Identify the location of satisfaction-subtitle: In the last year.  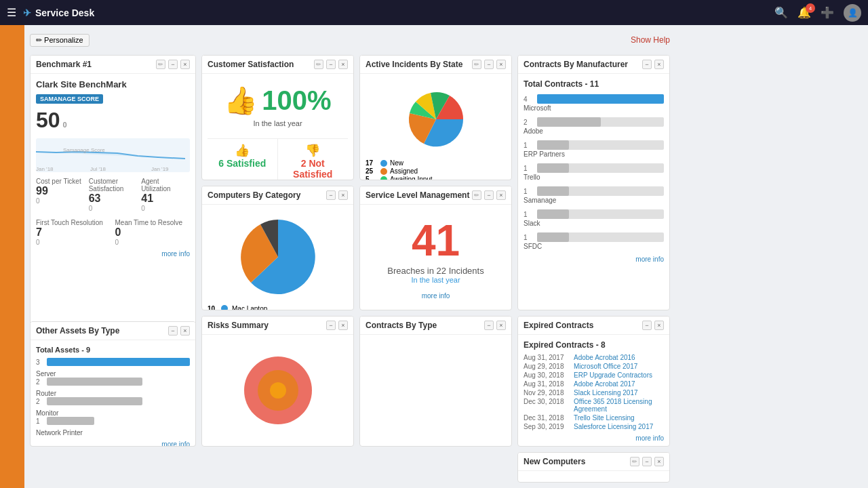
(278, 123).